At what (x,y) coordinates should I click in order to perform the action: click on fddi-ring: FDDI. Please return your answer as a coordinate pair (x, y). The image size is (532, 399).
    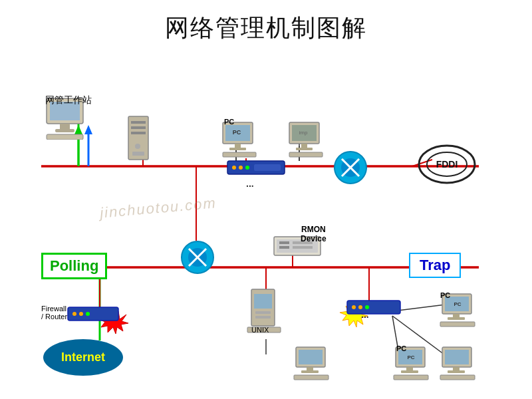
    Looking at the image, I should click on (447, 166).